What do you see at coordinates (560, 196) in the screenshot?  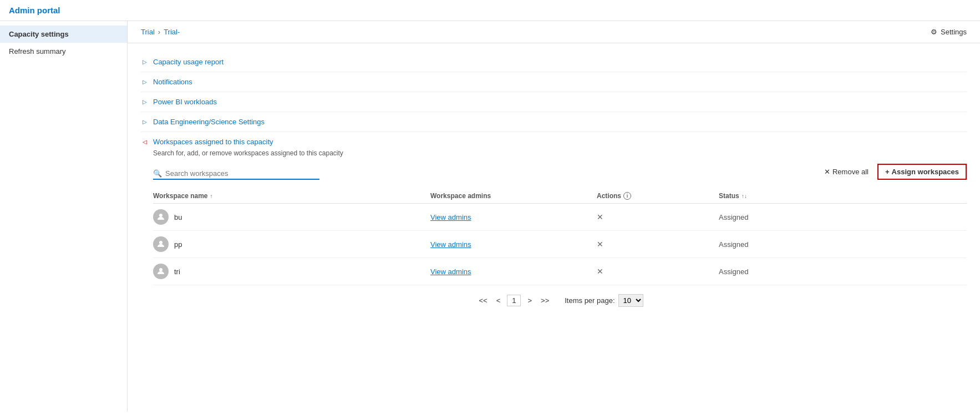 I see `table-header: Workspace name ↑ Workspace admins Action…` at bounding box center [560, 196].